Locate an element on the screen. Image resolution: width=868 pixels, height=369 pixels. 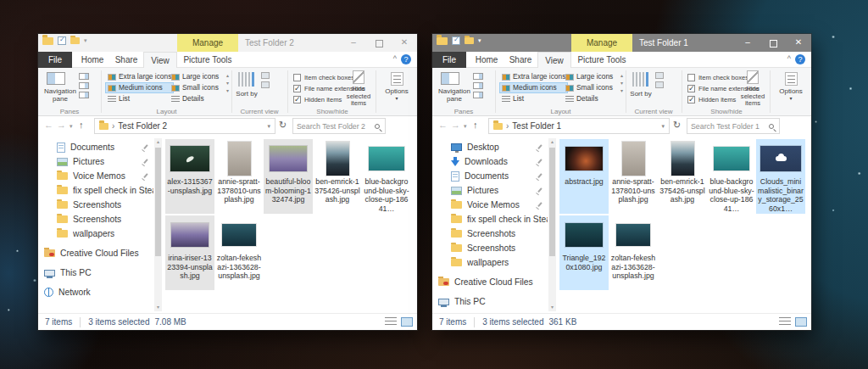
layout-list: List is located at coordinates (139, 98).